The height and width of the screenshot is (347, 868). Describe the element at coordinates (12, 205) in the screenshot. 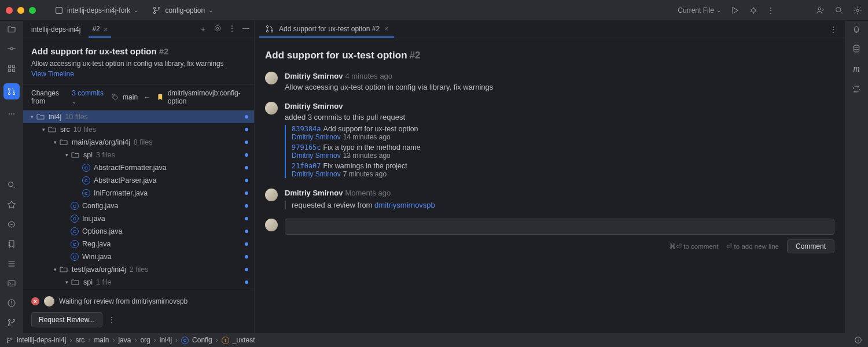

I see `run-tool-icon` at that location.